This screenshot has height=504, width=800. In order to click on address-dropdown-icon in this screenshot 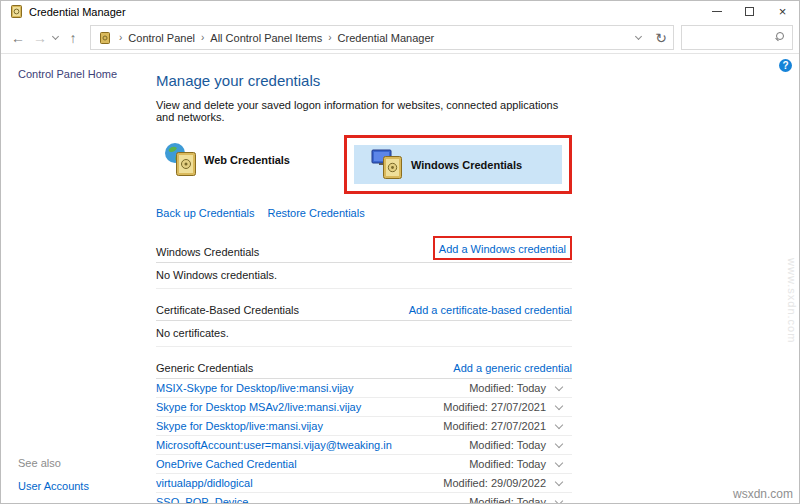, I will do `click(638, 36)`.